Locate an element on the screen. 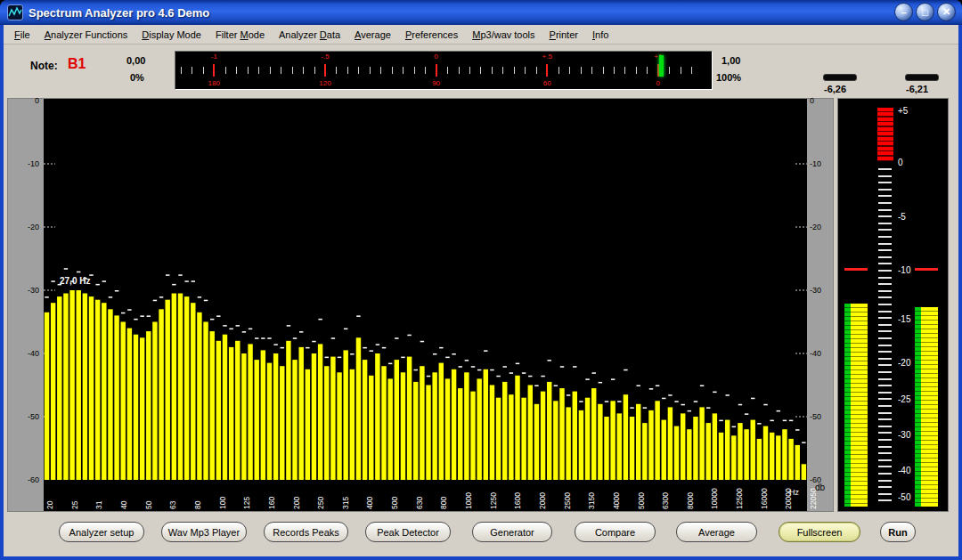  y-tick-label-left: -20 is located at coordinates (26, 227).